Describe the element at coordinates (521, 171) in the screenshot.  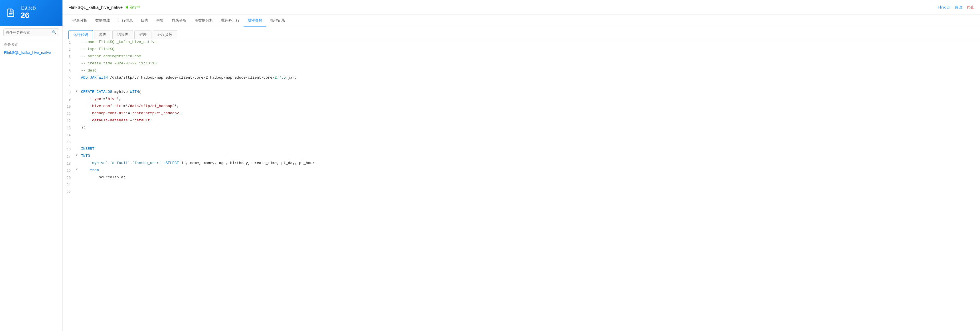
I see `code-line-19: 19 ∨ from` at that location.